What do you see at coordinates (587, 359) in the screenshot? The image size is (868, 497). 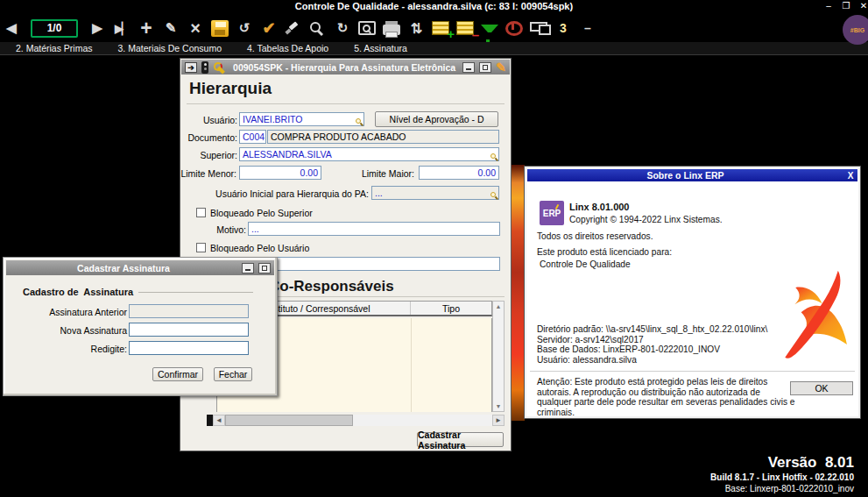 I see `user-text: Usuário: alessandra.silva` at bounding box center [587, 359].